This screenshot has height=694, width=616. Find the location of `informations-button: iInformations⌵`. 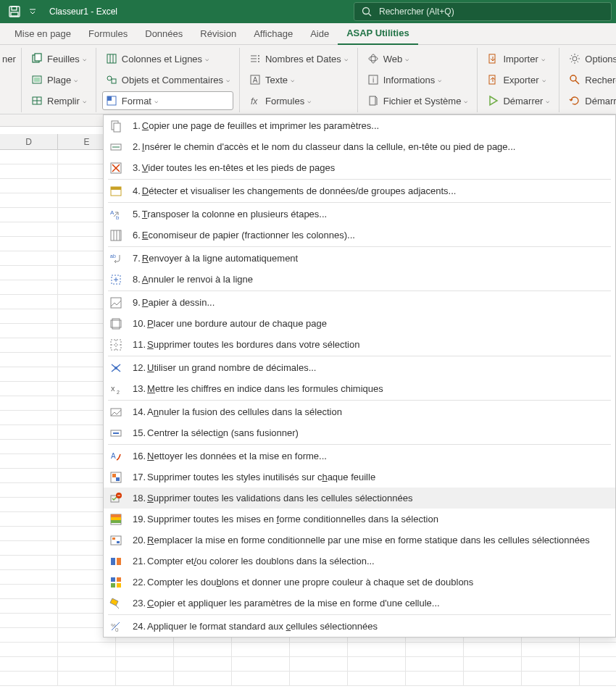

informations-button: iInformations⌵ is located at coordinates (417, 80).